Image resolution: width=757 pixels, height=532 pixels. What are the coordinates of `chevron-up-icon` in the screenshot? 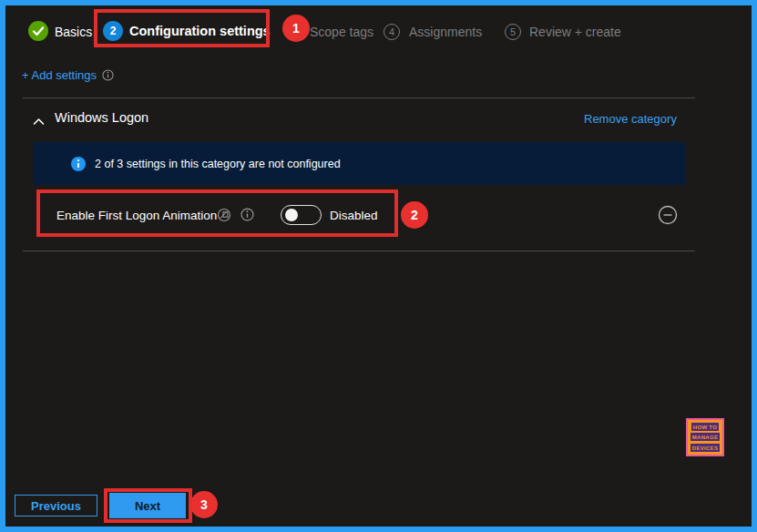 It's located at (38, 122).